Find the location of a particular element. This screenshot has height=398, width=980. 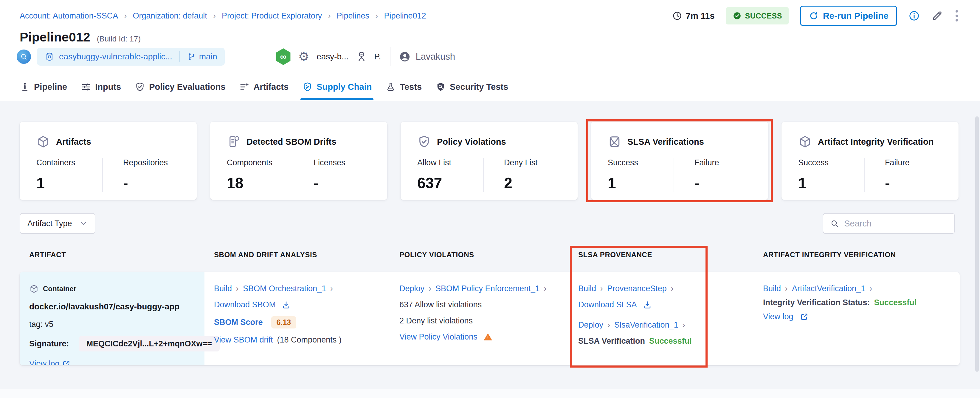

sbom-stage-link: Build is located at coordinates (223, 289).